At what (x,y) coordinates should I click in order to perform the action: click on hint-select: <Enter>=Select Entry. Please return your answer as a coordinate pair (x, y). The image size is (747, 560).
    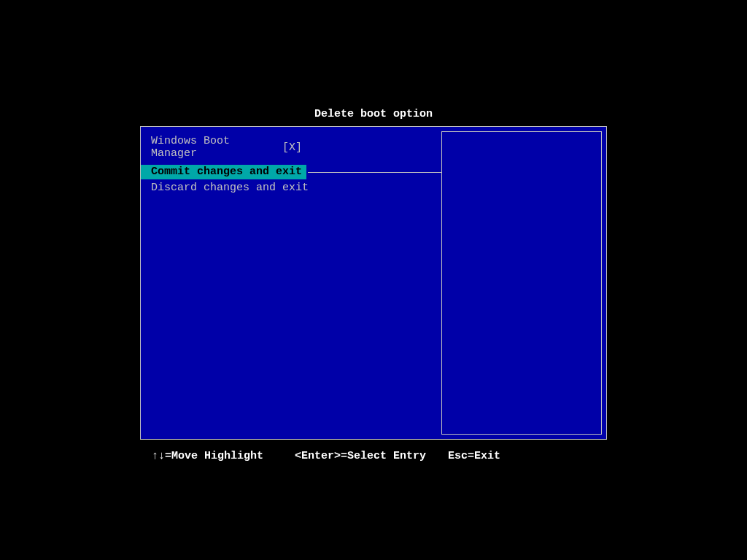
    Looking at the image, I should click on (371, 456).